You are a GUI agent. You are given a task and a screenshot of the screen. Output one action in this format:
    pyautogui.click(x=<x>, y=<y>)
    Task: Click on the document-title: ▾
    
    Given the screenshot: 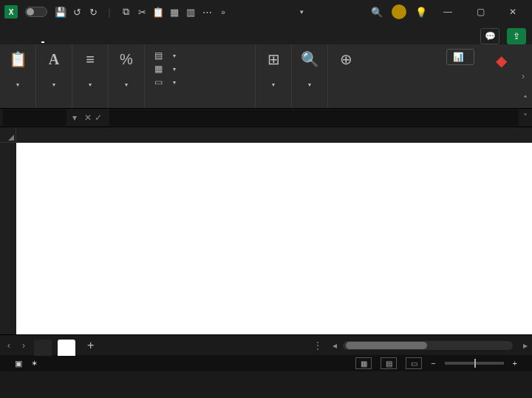 What is the action you would take?
    pyautogui.click(x=300, y=12)
    